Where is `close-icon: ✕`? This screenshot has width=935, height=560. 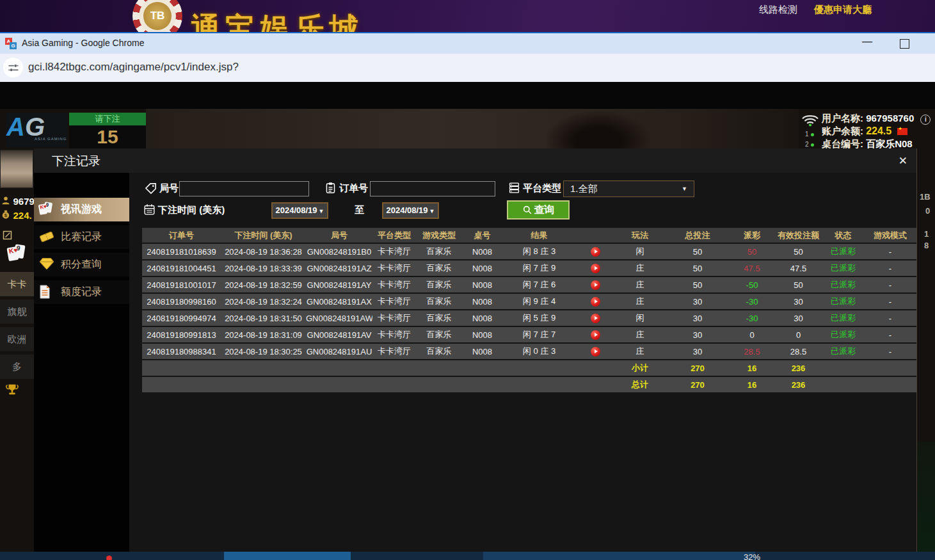 close-icon: ✕ is located at coordinates (903, 161).